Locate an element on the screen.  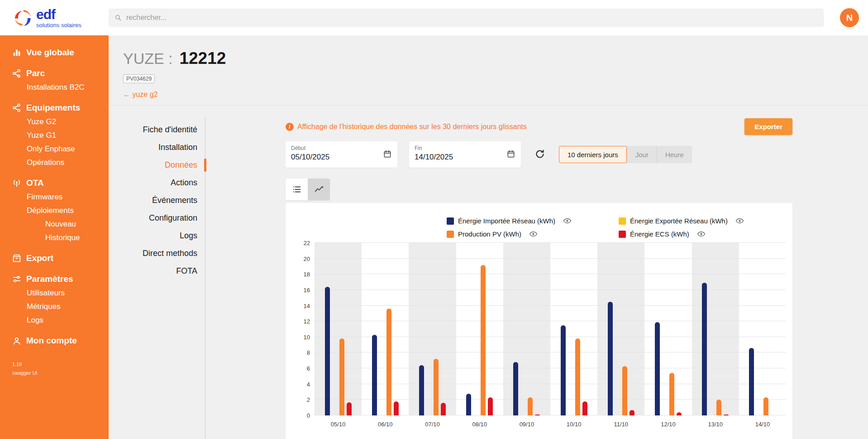
legend-label: Énergie Exportée Réseau (kWh) is located at coordinates (679, 221).